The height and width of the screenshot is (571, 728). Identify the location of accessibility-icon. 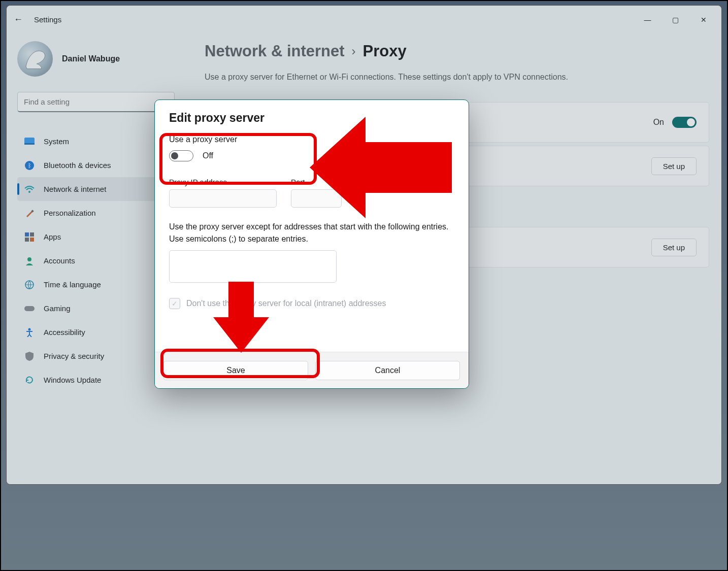
(29, 332).